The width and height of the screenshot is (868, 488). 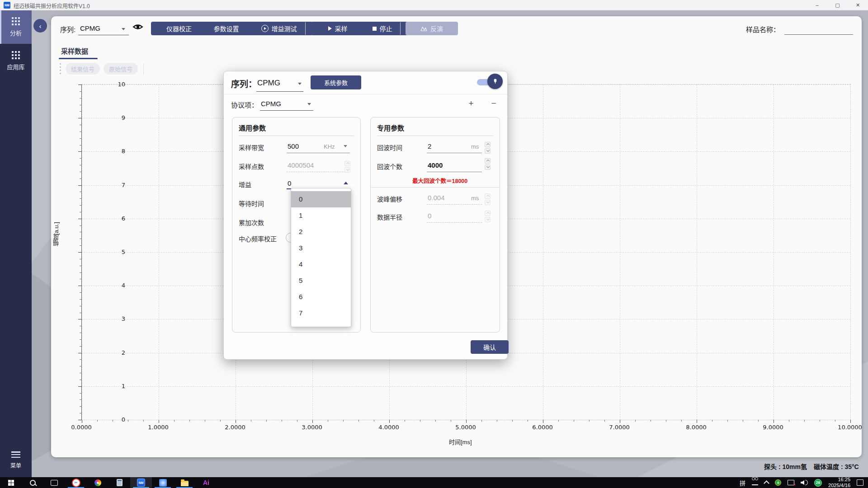 I want to click on y-tick-label: 0, so click(x=123, y=419).